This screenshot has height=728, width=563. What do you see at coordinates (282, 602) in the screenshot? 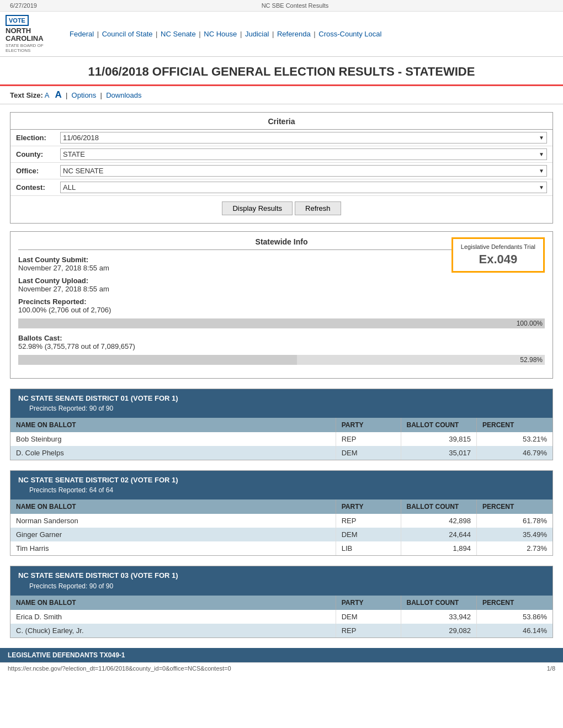
I see `district-block-dist03: NC STATE SENATE DISTRICT 03 (VOTE FOR 1)…` at bounding box center [282, 602].